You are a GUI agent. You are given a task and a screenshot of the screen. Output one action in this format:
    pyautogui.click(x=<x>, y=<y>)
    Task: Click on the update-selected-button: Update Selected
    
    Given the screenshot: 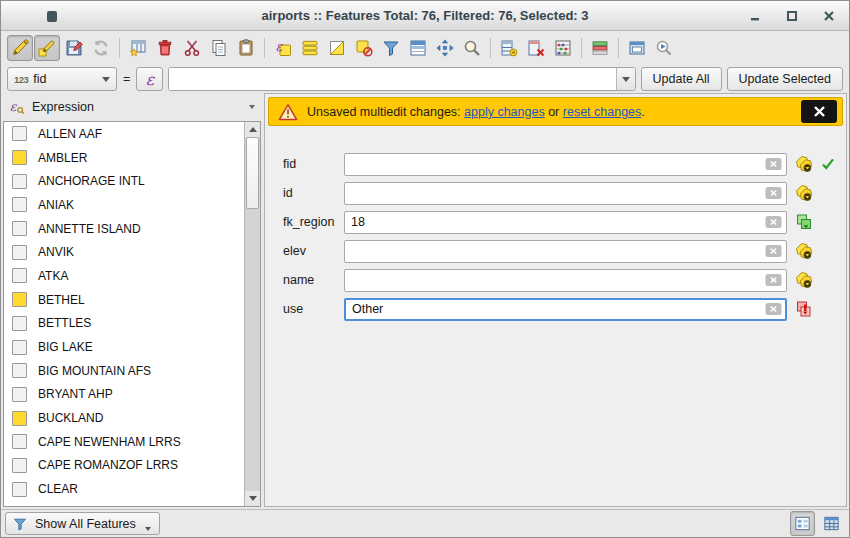 What is the action you would take?
    pyautogui.click(x=785, y=79)
    